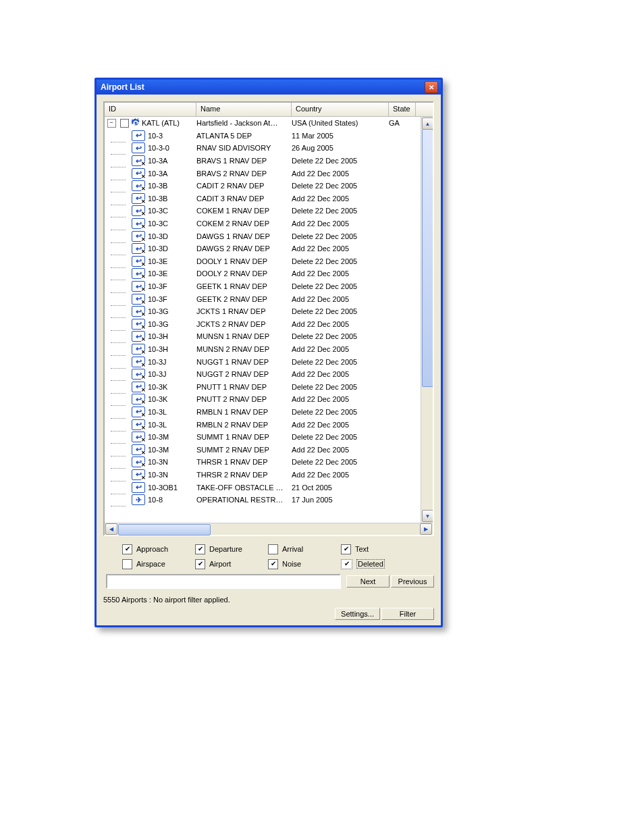 The height and width of the screenshot is (834, 644). I want to click on tree-child-row: ↩10-3HMUNSN 1 RNAV DEPDelete 22 Dec 2005, so click(263, 336).